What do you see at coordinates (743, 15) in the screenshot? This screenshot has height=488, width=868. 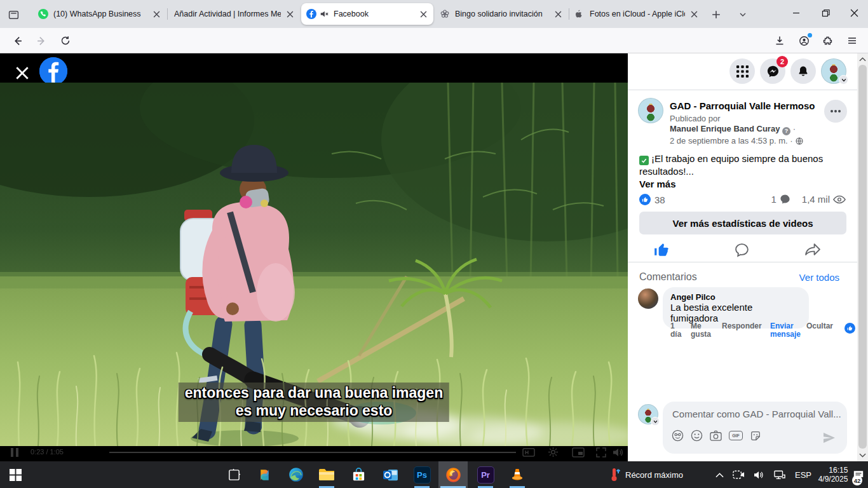 I see `tab-list-chevron-icon` at bounding box center [743, 15].